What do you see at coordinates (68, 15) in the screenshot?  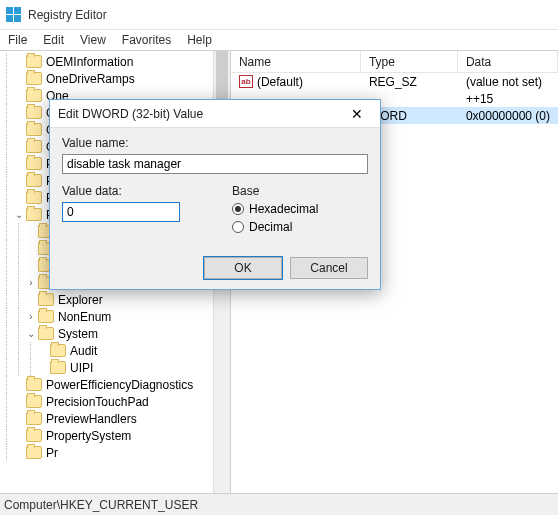 I see `window-title: Registry Editor` at bounding box center [68, 15].